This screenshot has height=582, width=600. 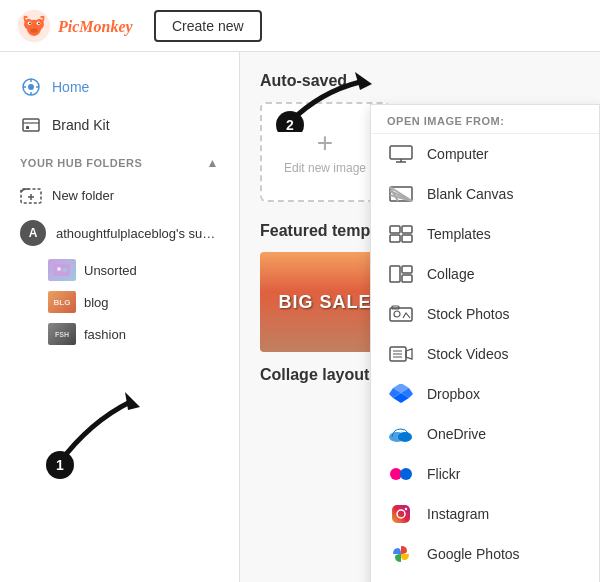 What do you see at coordinates (138, 234) in the screenshot?
I see `account-name-label: athoughtfulplaceblog's subf...` at bounding box center [138, 234].